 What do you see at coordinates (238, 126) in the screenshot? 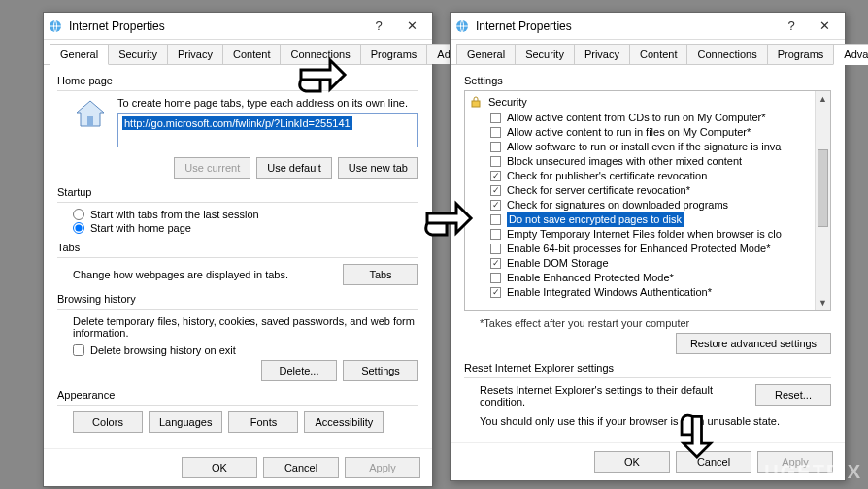
I see `group-homepage: Home page To create home page tabs, type…` at bounding box center [238, 126].